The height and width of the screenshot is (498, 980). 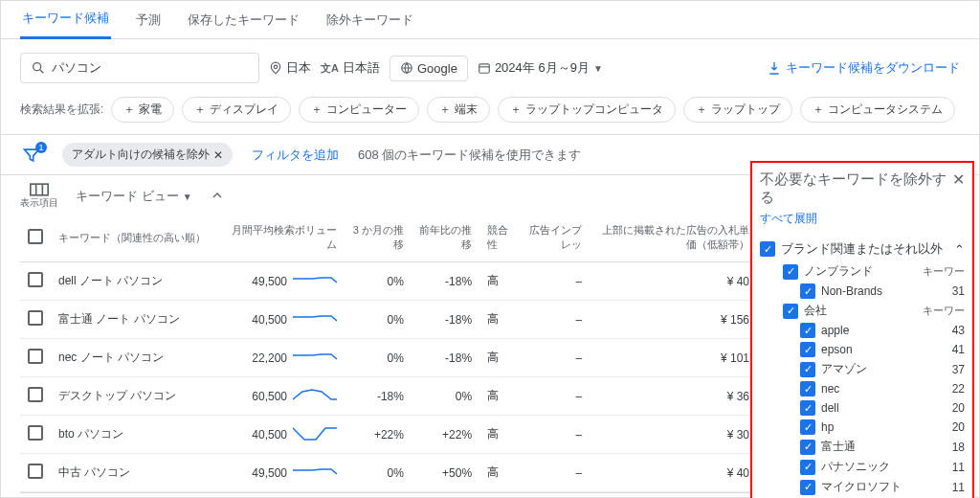 I want to click on search-icon, so click(x=38, y=68).